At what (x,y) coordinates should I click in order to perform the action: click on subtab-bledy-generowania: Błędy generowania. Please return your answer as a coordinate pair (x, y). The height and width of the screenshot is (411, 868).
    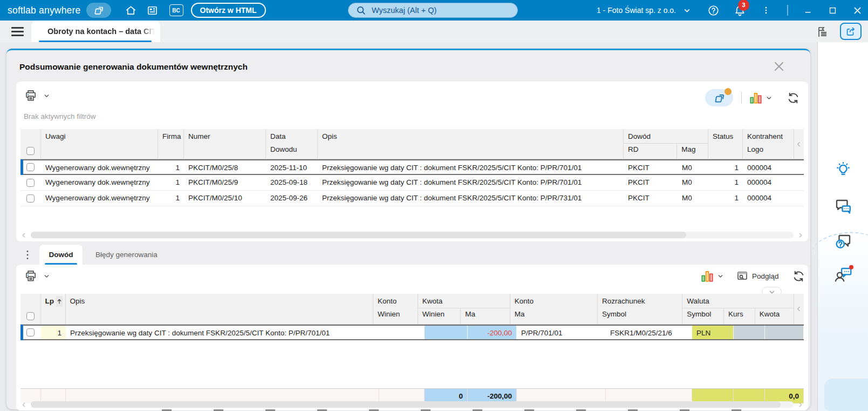
    Looking at the image, I should click on (126, 255).